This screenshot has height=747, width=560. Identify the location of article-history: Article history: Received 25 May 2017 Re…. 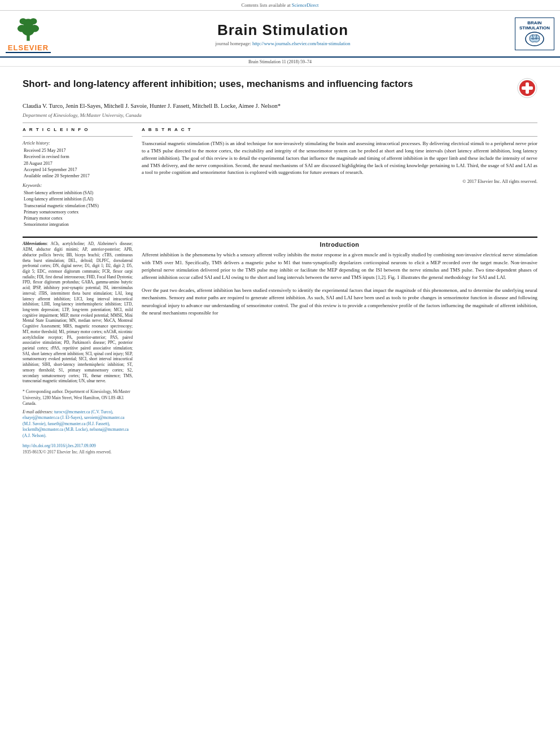
(78, 159).